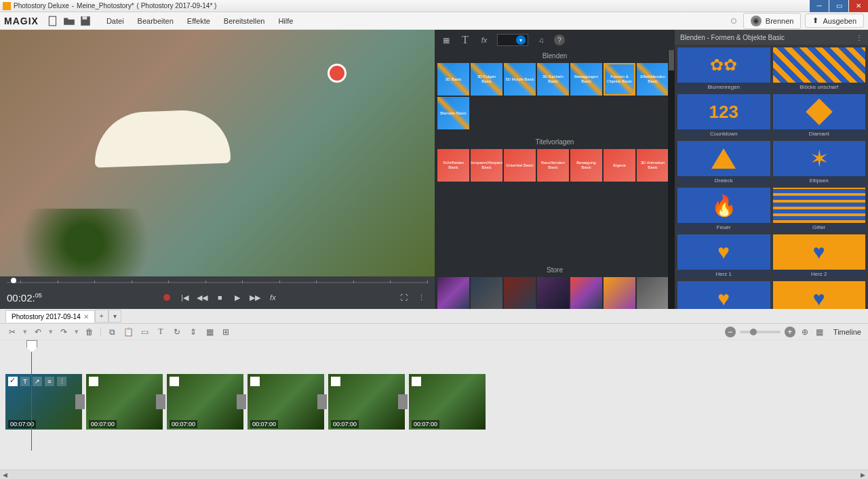  Describe the element at coordinates (487, 79) in the screenshot. I see `blend-3d-folgen: 3D Folgen Basic` at that location.